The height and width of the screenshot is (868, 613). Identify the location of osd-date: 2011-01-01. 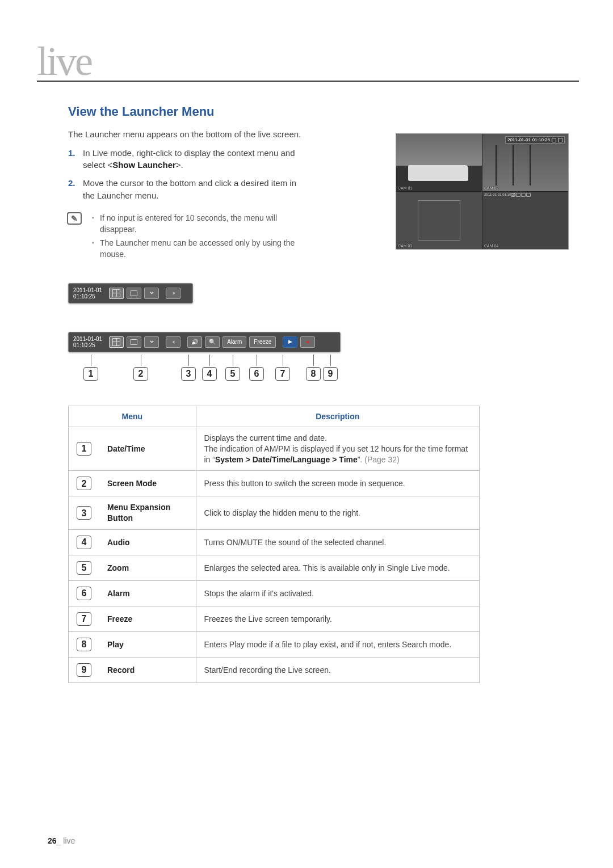
(519, 140).